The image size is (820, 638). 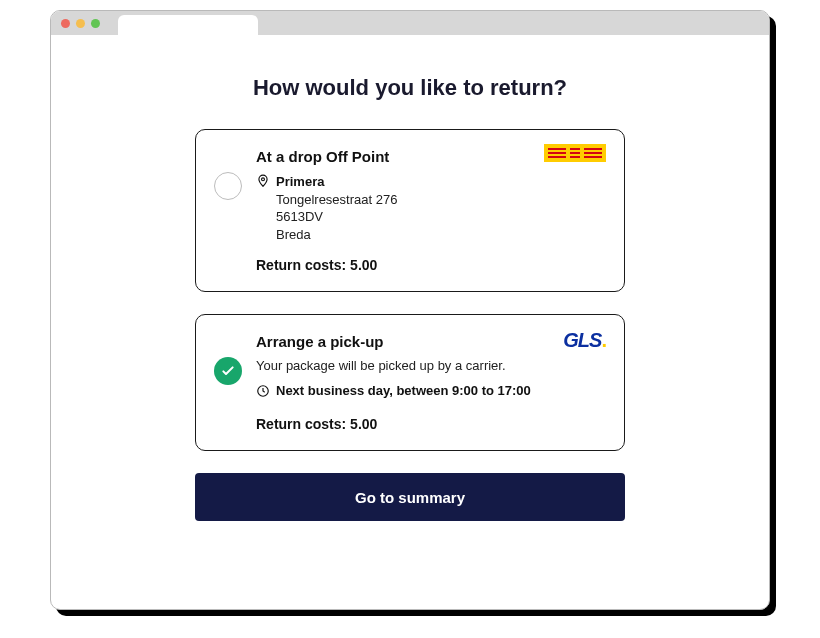 I want to click on window-close-icon, so click(x=66, y=24).